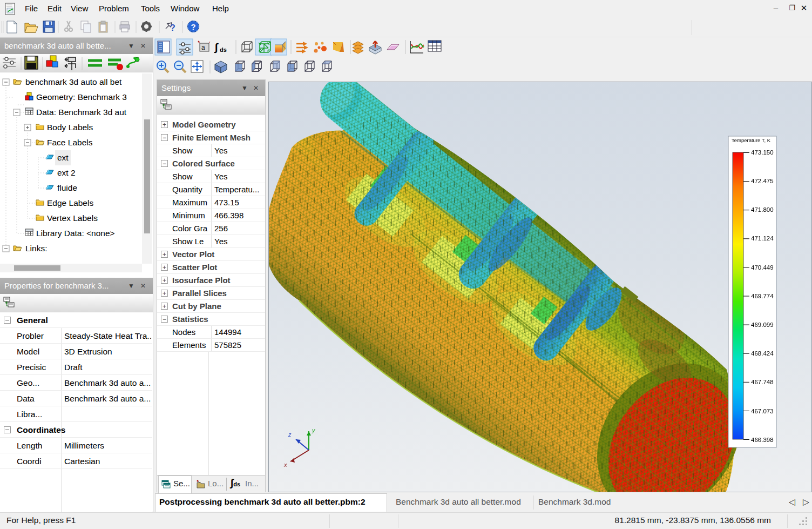 The height and width of the screenshot is (529, 812). Describe the element at coordinates (762, 440) in the screenshot. I see `svg-text: 466.398` at that location.